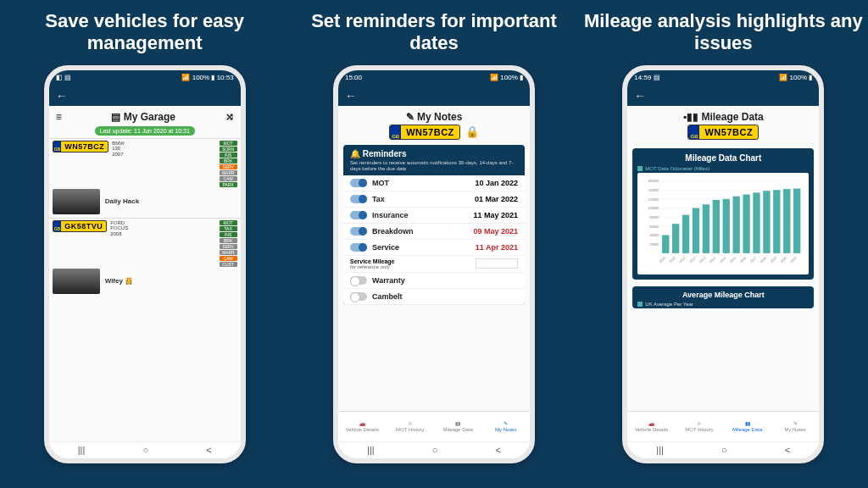  What do you see at coordinates (434, 96) in the screenshot?
I see `topbar: ←` at bounding box center [434, 96].